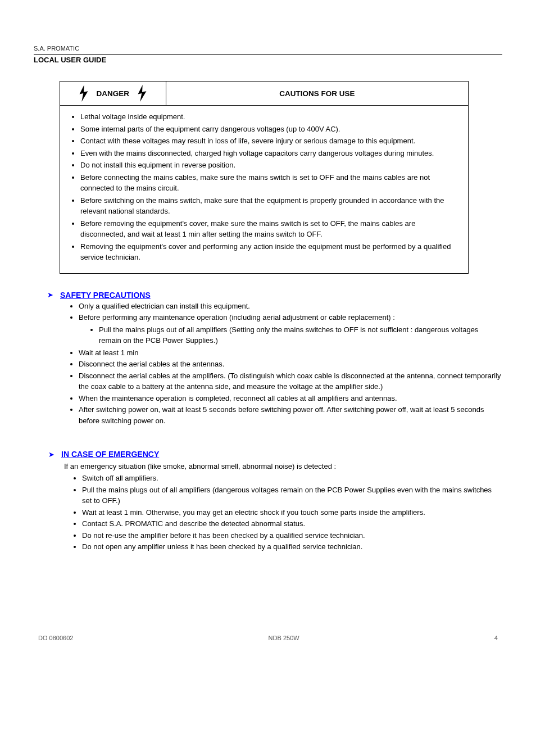  What do you see at coordinates (290, 364) in the screenshot?
I see `list-item: Disconnect the aerial cables at the ante…` at bounding box center [290, 364].